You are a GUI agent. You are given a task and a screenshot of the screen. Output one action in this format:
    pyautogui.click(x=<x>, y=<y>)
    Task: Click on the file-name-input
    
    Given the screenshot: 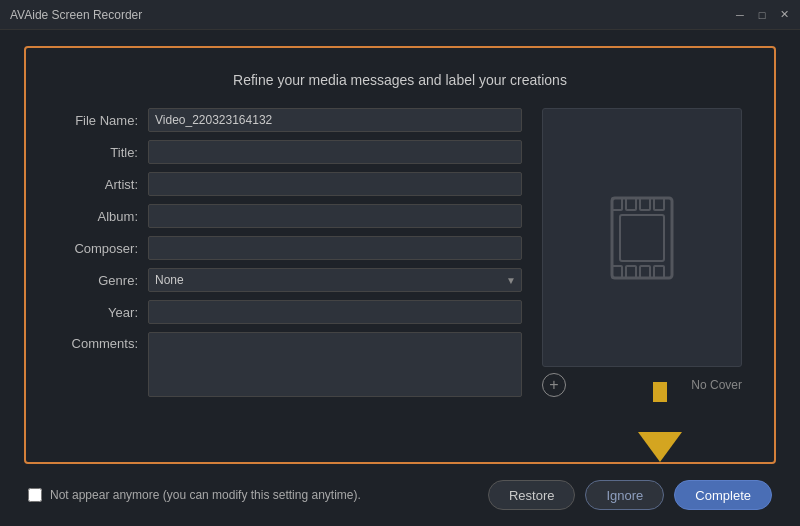 What is the action you would take?
    pyautogui.click(x=335, y=120)
    